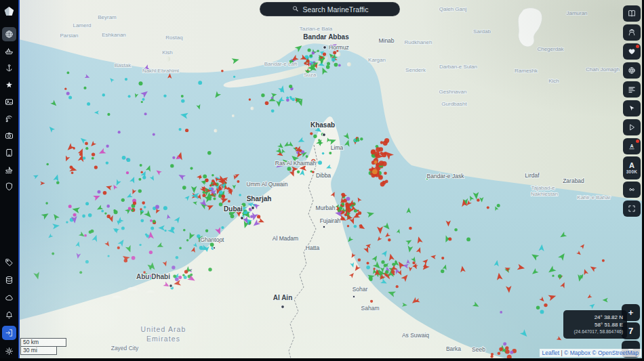 Image resolution: width=644 pixels, height=361 pixels. Describe the element at coordinates (9, 51) in the screenshot. I see `sidebar-item-vessels` at that location.